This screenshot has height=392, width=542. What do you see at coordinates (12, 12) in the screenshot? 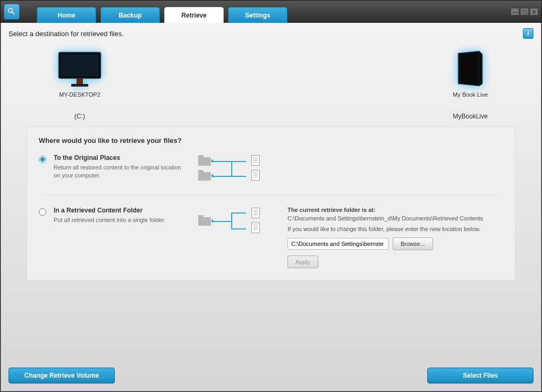
I see `app-logo-icon` at bounding box center [12, 12].